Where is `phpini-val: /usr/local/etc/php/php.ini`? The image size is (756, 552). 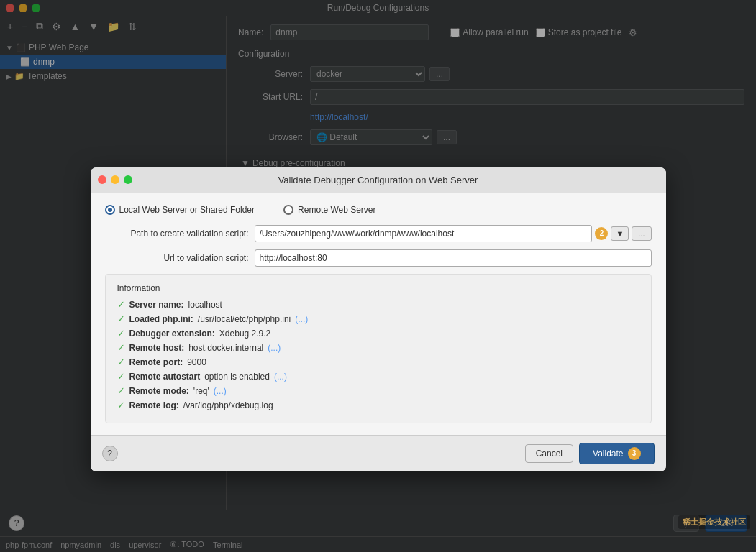
phpini-val: /usr/local/etc/php/php.ini is located at coordinates (245, 319).